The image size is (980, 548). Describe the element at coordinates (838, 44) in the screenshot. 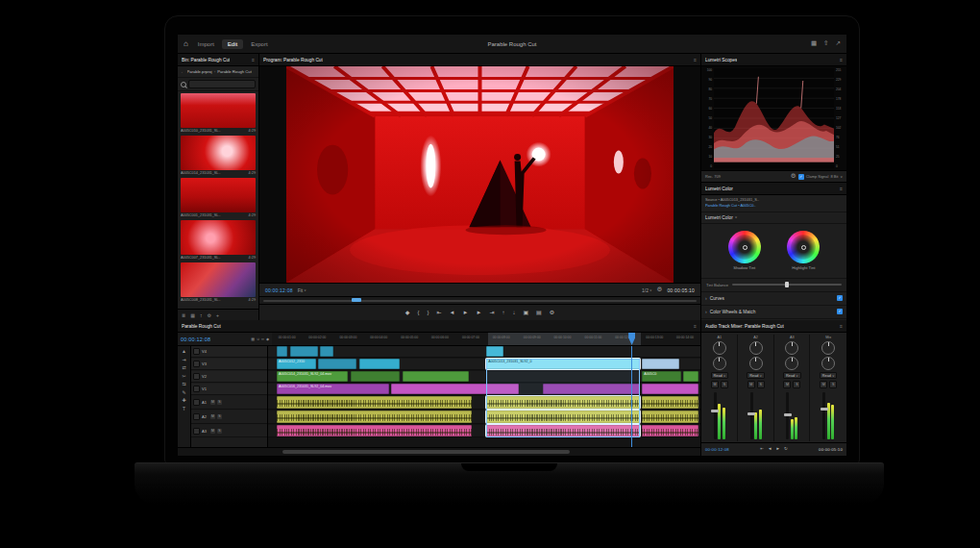

I see `fullscreen-icon: ↗` at that location.